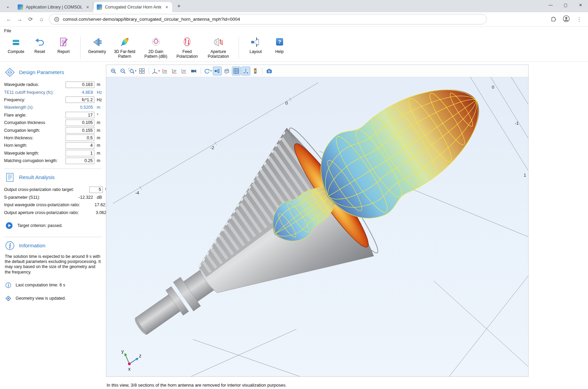 The width and height of the screenshot is (588, 389). I want to click on grid-toggle-icon, so click(236, 71).